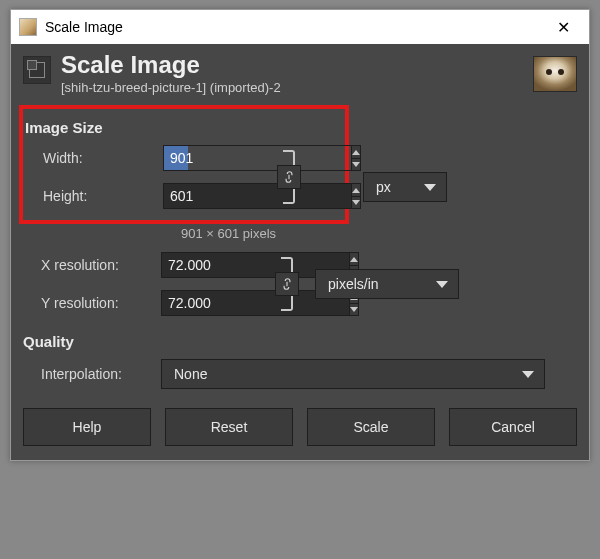 The height and width of the screenshot is (559, 600). What do you see at coordinates (287, 284) in the screenshot?
I see `resolution-lock-button` at bounding box center [287, 284].